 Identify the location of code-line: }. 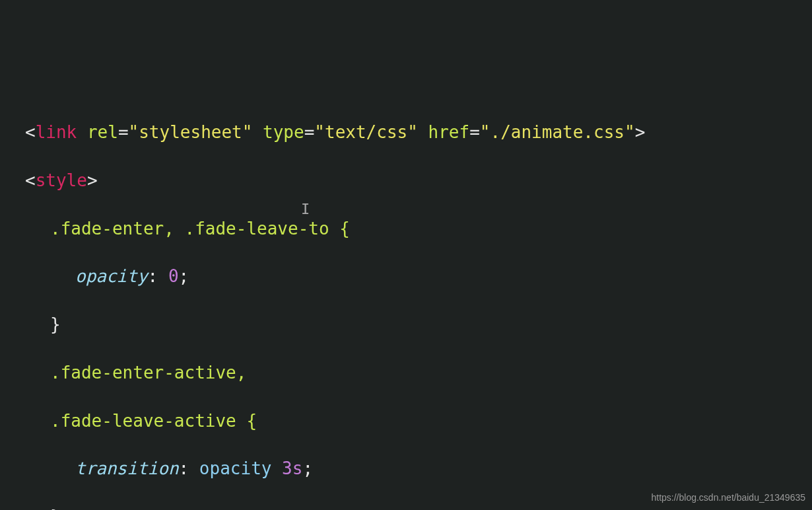
(406, 324).